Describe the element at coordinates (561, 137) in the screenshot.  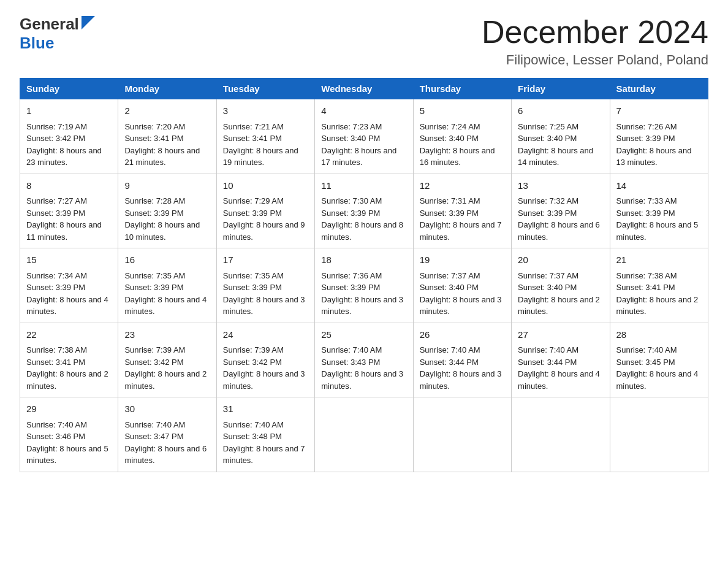
I see `calendar-cell: 6Sunrise: 7:25 AMSunset: 3:40 PMDaylight…` at that location.